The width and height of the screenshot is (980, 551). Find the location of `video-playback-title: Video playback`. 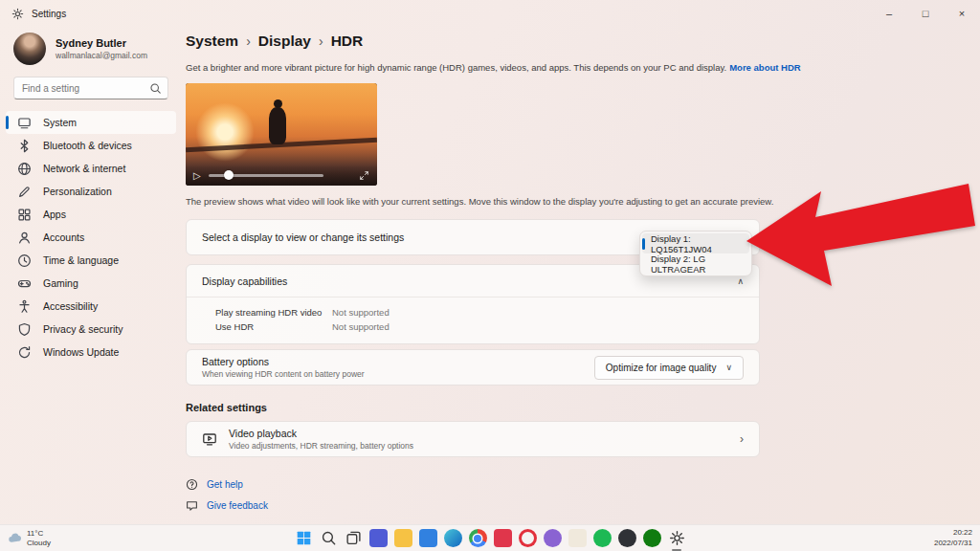

video-playback-title: Video playback is located at coordinates (322, 433).